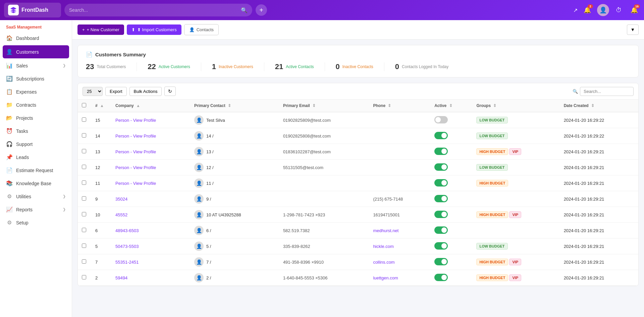 This screenshot has width=644, height=317. I want to click on refresh-button: ↻, so click(170, 91).